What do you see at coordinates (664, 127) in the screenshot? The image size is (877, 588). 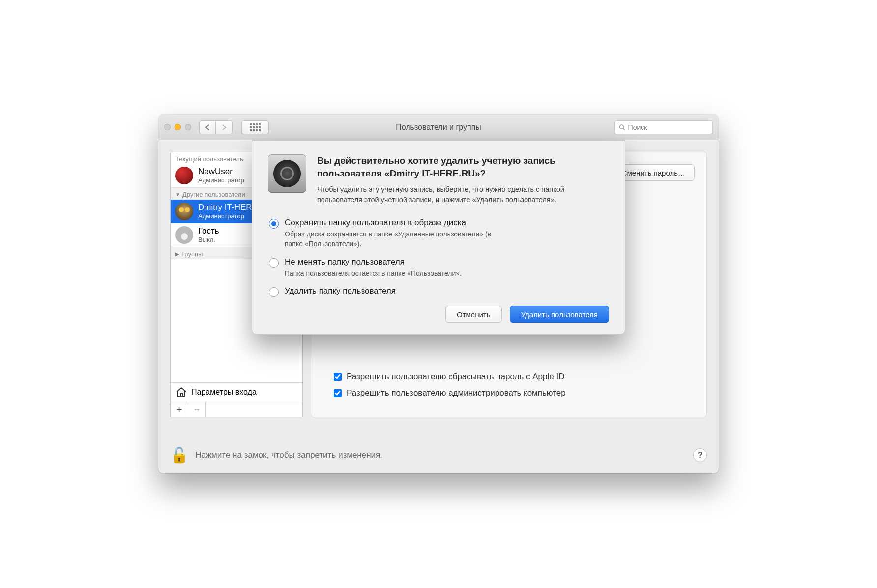 I see `search-field` at bounding box center [664, 127].